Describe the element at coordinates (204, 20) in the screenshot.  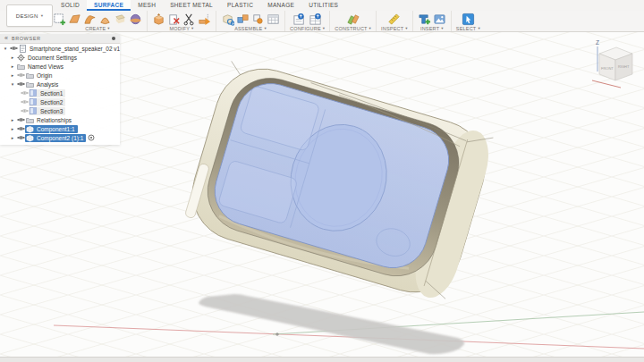
I see `extend-icon` at that location.